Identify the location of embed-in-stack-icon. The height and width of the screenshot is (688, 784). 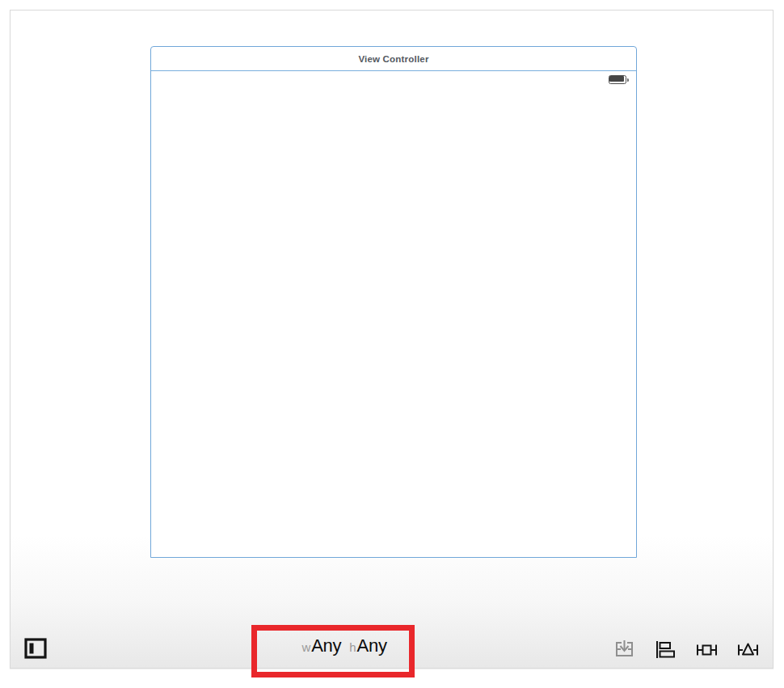
(624, 650).